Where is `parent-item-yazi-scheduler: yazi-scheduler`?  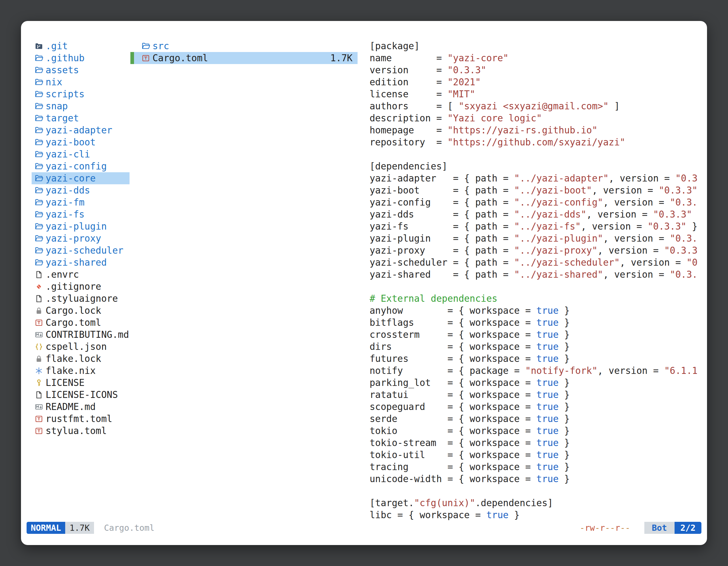 parent-item-yazi-scheduler: yazi-scheduler is located at coordinates (81, 251).